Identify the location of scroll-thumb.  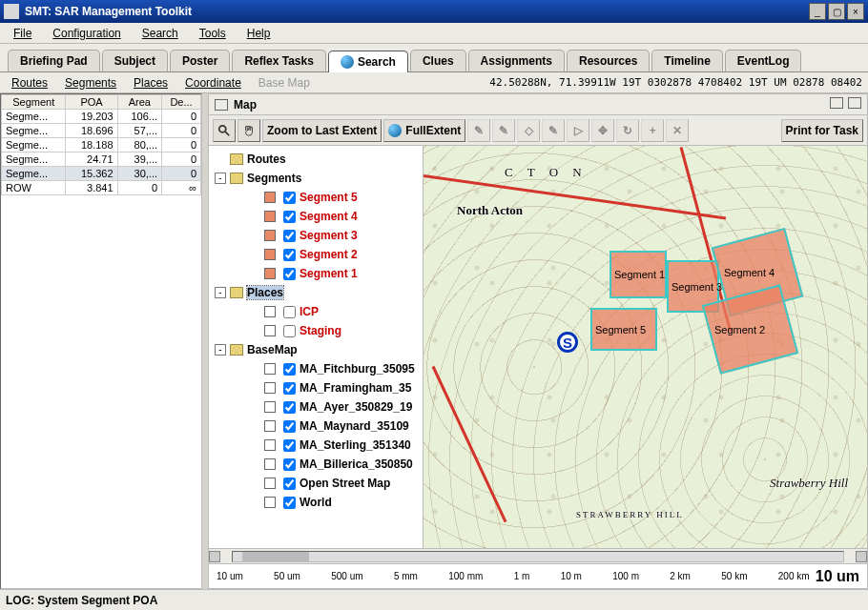
(276, 557).